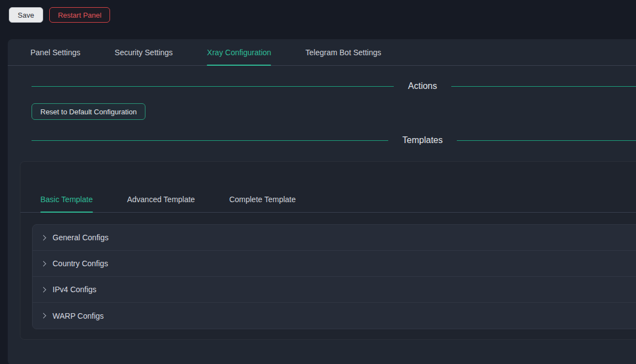  What do you see at coordinates (423, 86) in the screenshot?
I see `actions-divider-label: Actions` at bounding box center [423, 86].